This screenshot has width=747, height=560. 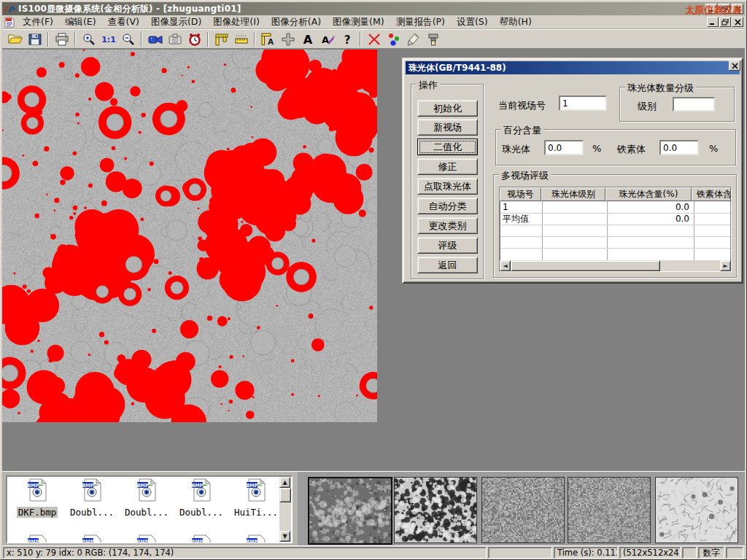 What do you see at coordinates (649, 194) in the screenshot?
I see `table-header-pearlite-content: 珠光体含量(%)` at bounding box center [649, 194].